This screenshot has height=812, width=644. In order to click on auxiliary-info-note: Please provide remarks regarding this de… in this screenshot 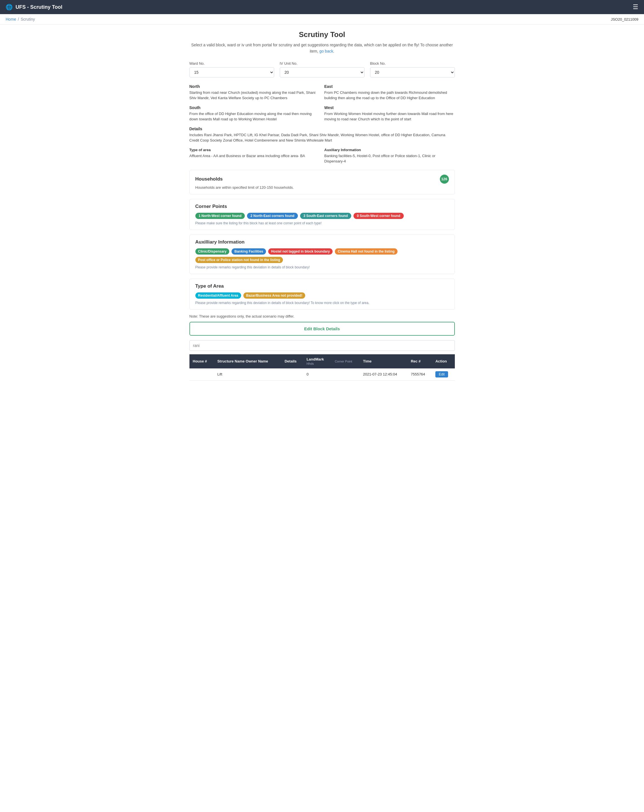, I will do `click(322, 267)`.